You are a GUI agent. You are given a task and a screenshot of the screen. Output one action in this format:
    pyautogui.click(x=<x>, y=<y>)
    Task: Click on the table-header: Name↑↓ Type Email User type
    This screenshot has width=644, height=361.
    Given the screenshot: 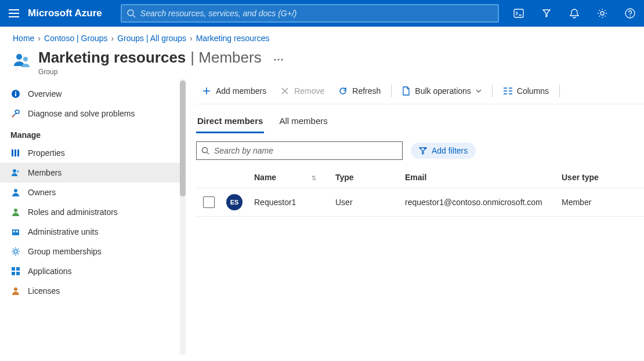 What is the action you would take?
    pyautogui.click(x=420, y=177)
    